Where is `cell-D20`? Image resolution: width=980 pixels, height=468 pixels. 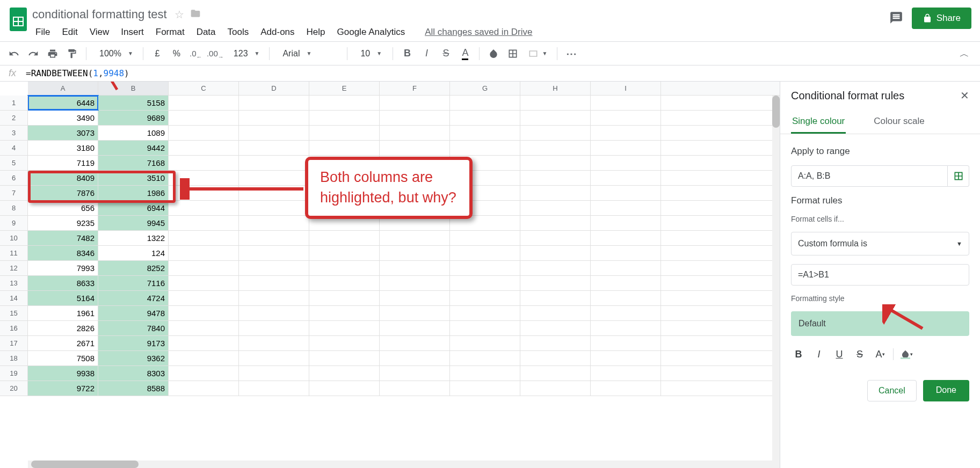
cell-D20 is located at coordinates (274, 389).